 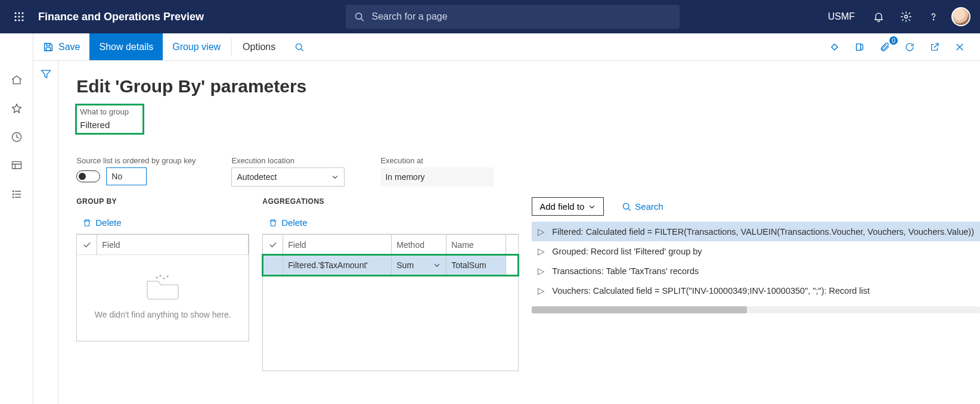 I want to click on ds-item: ▷ Transactions: Table 'TaxTrans' records, so click(x=756, y=271).